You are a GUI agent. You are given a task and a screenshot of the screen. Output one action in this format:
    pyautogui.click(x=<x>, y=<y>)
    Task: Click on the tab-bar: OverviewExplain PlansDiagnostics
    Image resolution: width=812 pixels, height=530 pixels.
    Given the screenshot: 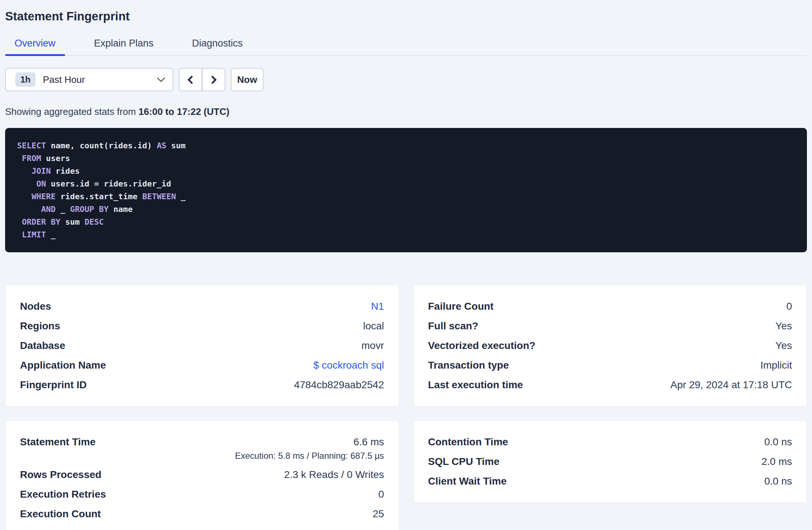 What is the action you would take?
    pyautogui.click(x=406, y=47)
    